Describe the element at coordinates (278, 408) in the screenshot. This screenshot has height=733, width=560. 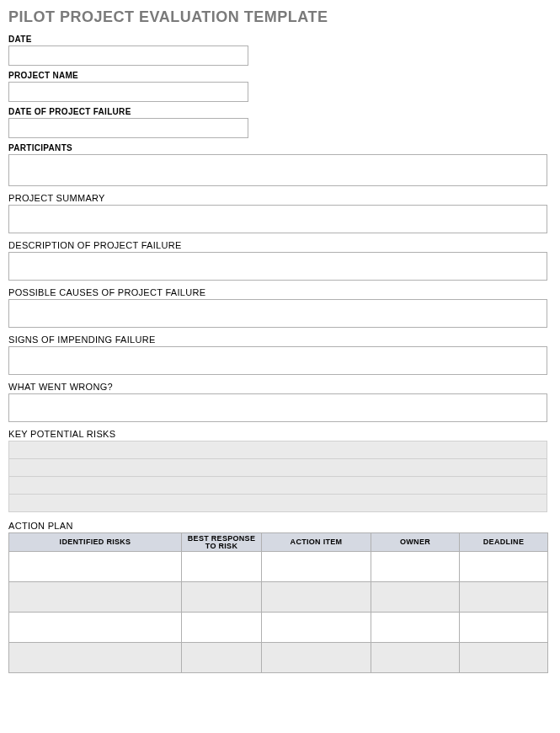
I see `what-went-wrong-input` at that location.